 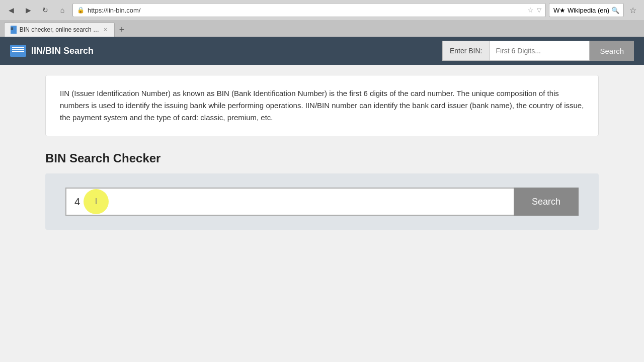 What do you see at coordinates (322, 202) in the screenshot?
I see `search-box-area: I Search` at bounding box center [322, 202].